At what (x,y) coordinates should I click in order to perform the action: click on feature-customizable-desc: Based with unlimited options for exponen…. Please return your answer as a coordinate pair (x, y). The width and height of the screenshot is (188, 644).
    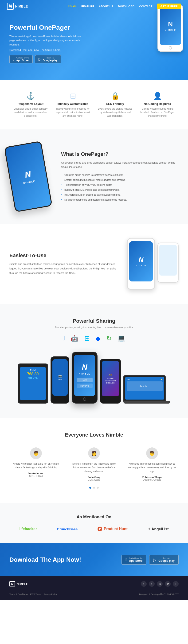
    Looking at the image, I should click on (73, 112).